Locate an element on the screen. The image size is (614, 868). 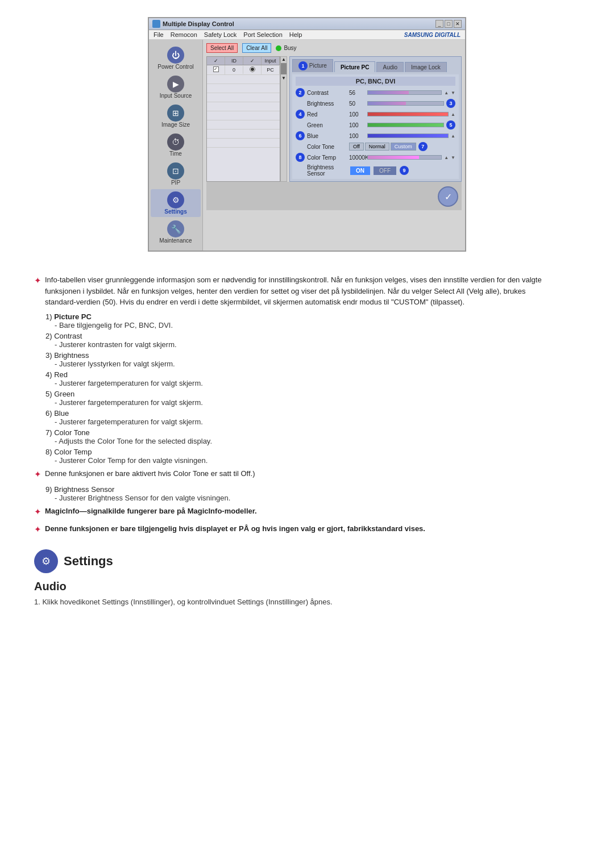
menu-safety-lock: Safety Lock is located at coordinates (221, 35).